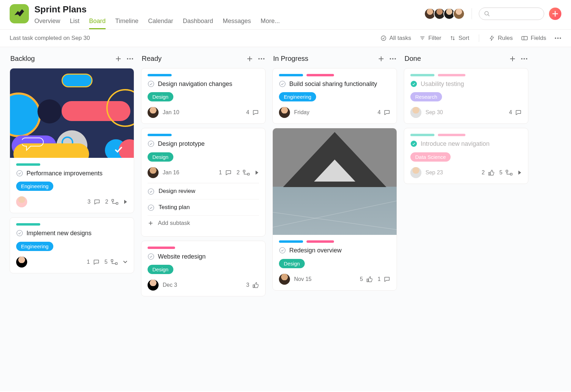 This screenshot has height=392, width=571. Describe the element at coordinates (511, 14) in the screenshot. I see `search-input` at that location.